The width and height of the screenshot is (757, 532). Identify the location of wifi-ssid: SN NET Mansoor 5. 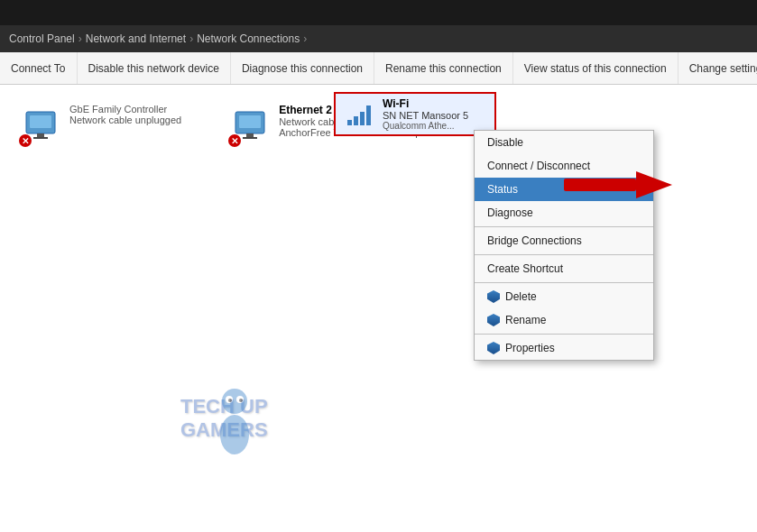
(426, 115).